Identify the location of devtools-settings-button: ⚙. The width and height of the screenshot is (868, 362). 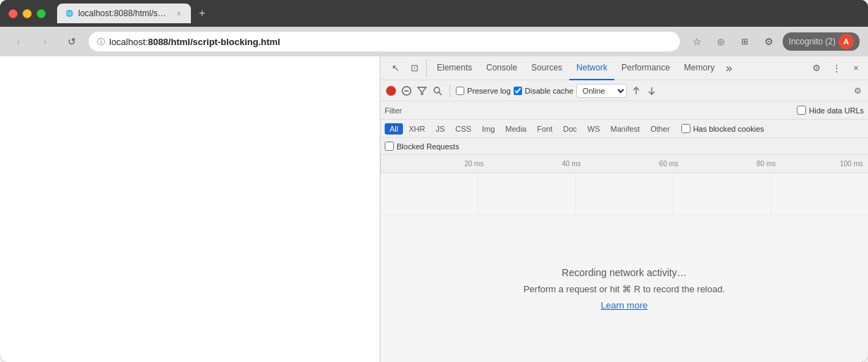
(817, 68).